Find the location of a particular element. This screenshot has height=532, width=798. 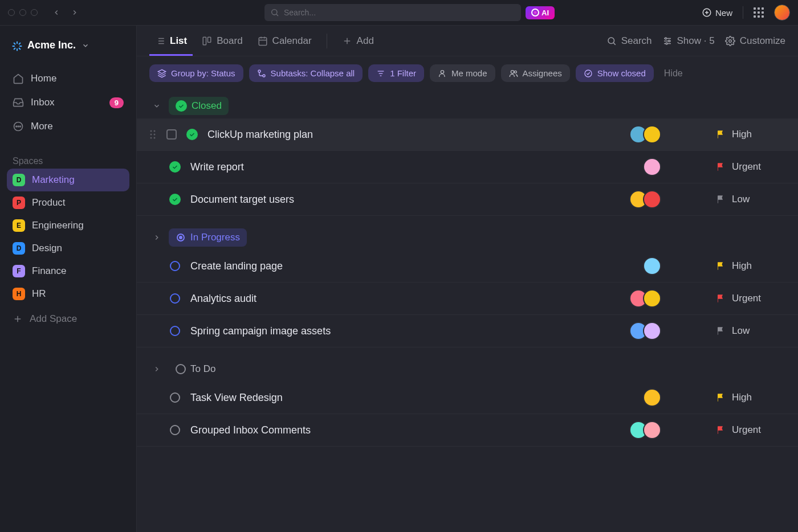

view-search-button: Search is located at coordinates (629, 41).